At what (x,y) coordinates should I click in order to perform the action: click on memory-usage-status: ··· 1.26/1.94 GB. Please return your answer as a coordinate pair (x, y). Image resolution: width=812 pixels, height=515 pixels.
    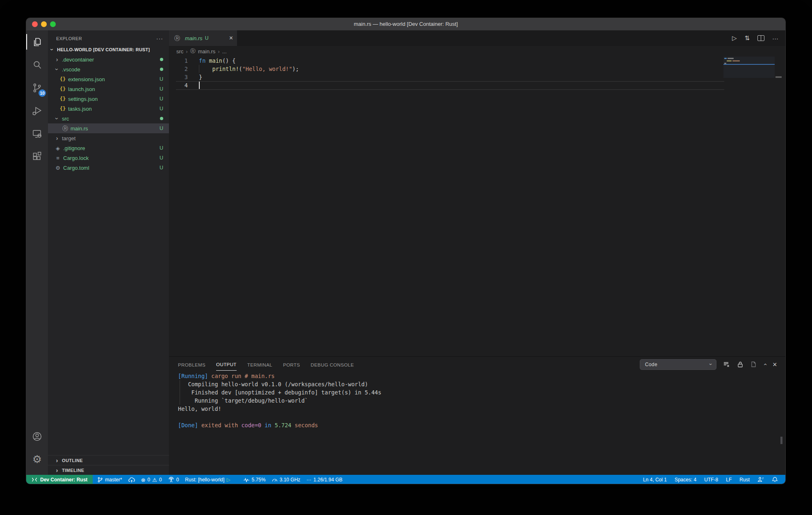
    Looking at the image, I should click on (324, 480).